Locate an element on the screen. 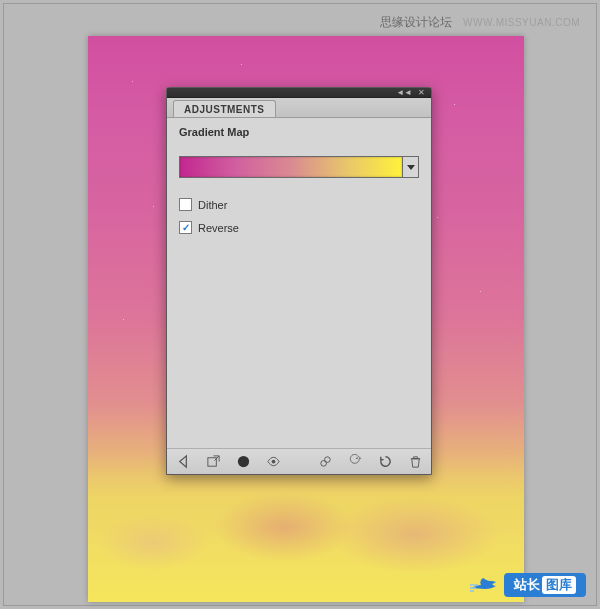 The width and height of the screenshot is (600, 609). reset-circle-icon is located at coordinates (385, 462).